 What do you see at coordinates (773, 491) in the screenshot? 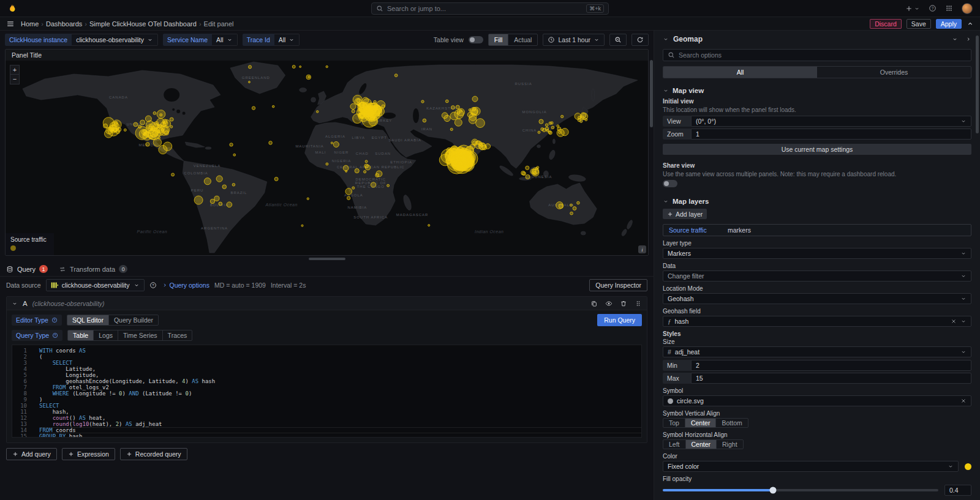
I see `slider-thumb` at bounding box center [773, 491].